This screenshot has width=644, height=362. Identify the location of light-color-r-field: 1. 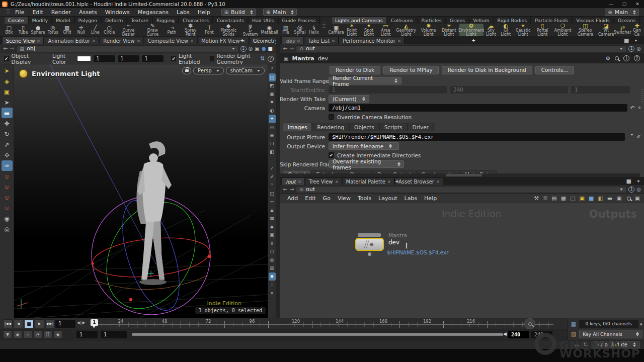
(105, 58).